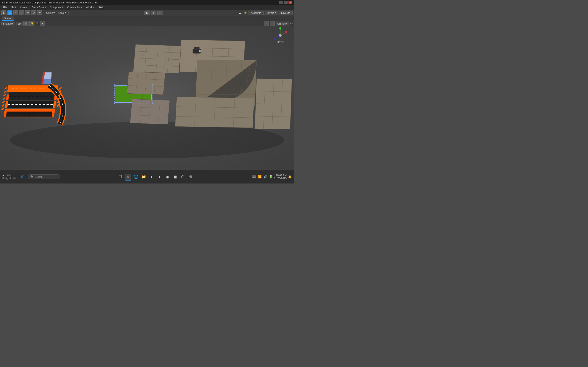 The image size is (588, 367). Describe the element at coordinates (280, 35) in the screenshot. I see `orientation-gizmo: < Persp` at that location.